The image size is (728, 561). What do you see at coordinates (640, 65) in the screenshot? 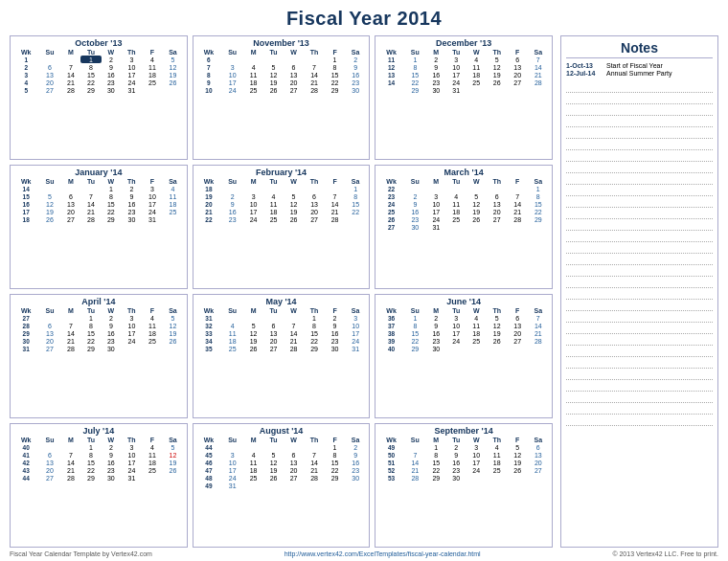
I see `notes-entry-1: 1-Oct-13 Start of Fiscal Year` at bounding box center [640, 65].